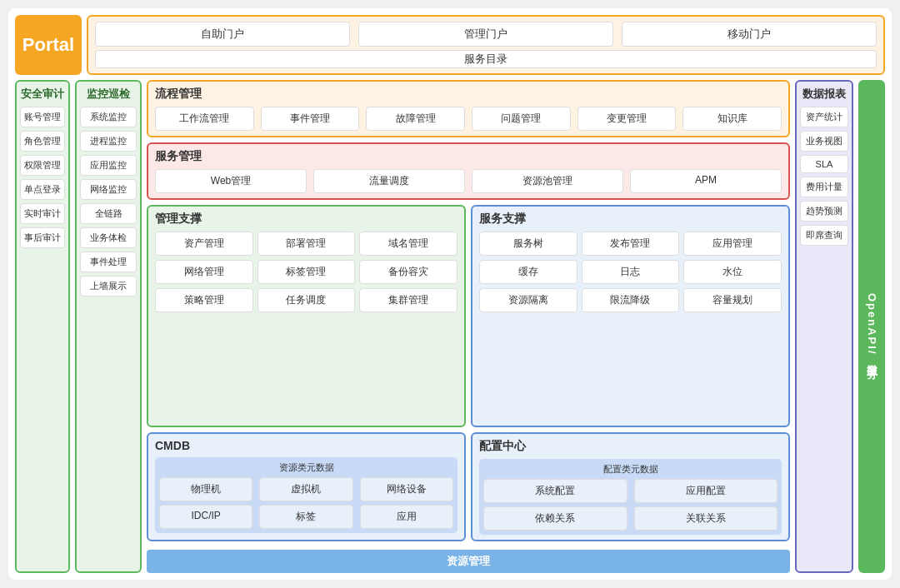  I want to click on cmdb-inner-title: 资源类元数据, so click(307, 468).